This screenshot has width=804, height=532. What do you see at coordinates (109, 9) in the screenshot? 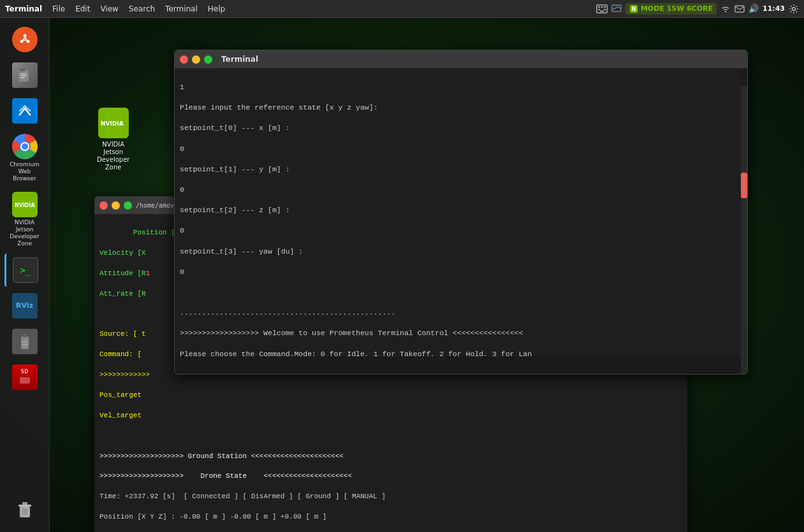
I see `taskbar-view-menu: View` at bounding box center [109, 9].